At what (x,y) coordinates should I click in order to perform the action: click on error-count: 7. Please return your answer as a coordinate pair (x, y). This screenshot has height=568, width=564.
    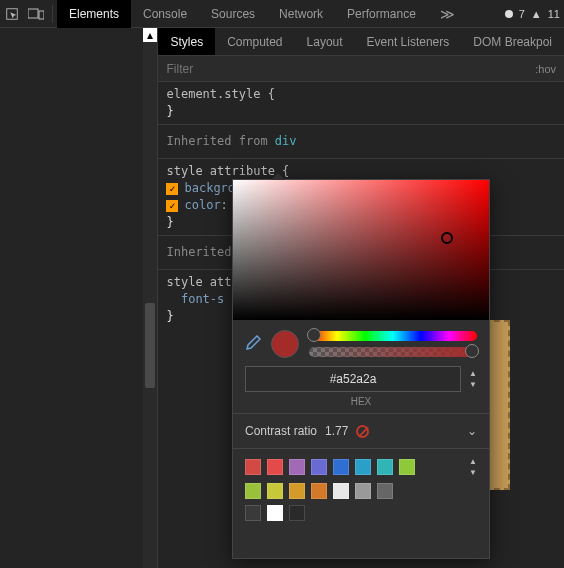
    Looking at the image, I should click on (522, 14).